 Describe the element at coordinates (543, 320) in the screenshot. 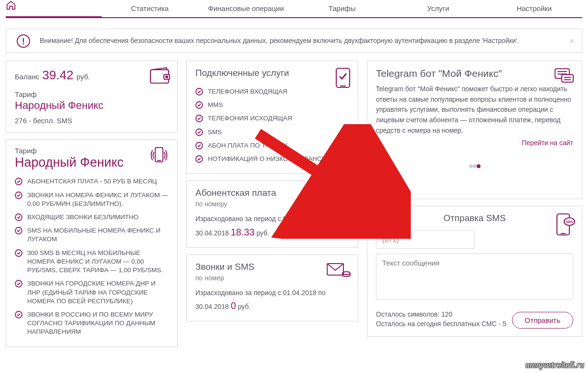

I see `send-sms-button: Отправить` at that location.